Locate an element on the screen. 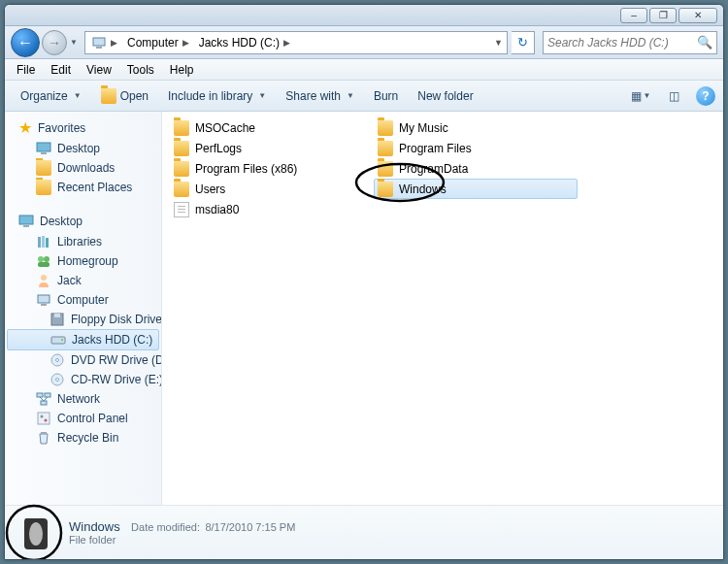 The height and width of the screenshot is (564, 728). menubar: File Edit View Tools Help is located at coordinates (364, 70).